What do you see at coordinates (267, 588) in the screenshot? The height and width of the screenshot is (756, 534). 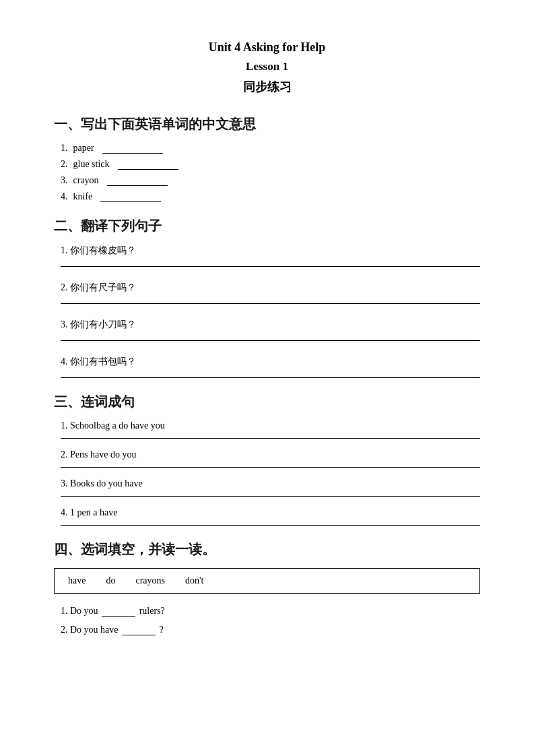 I see `section-4: 四、选词填空，并读一读。 have do crayons don't 1. Do…` at bounding box center [267, 588].